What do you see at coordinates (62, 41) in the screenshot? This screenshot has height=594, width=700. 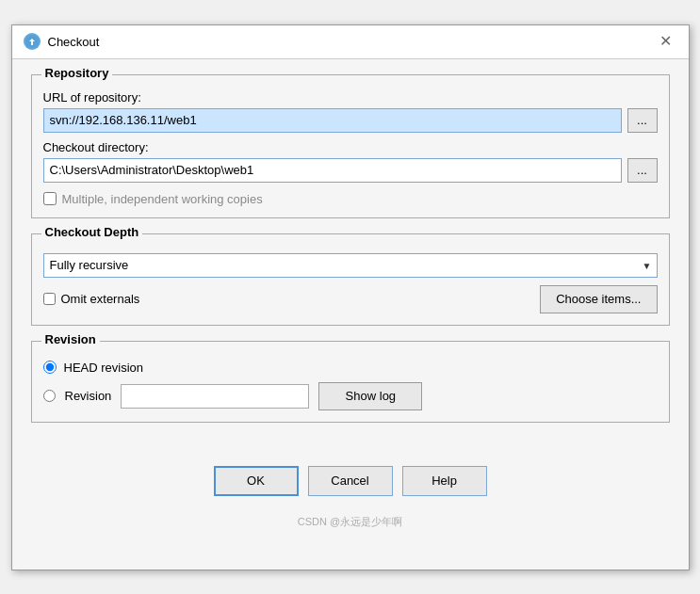 I see `title-bar-left: Checkout` at bounding box center [62, 41].